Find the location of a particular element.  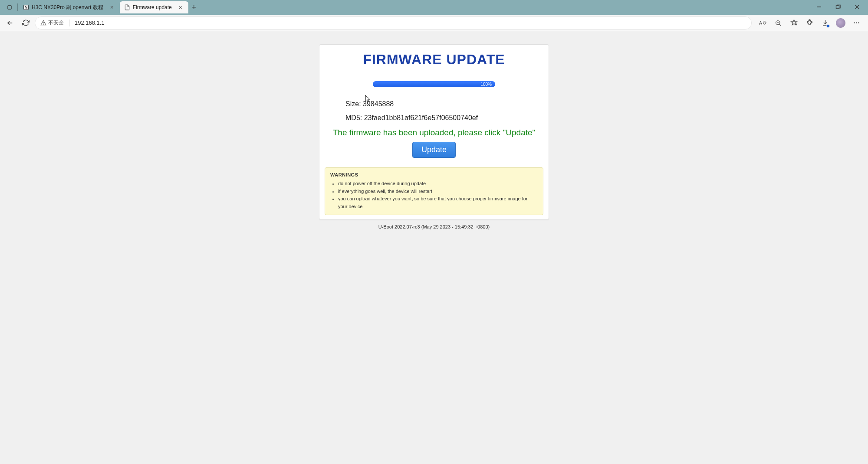

md5-row: MD5: 23faed1bb81af621f6e57f06500740ef is located at coordinates (434, 118).